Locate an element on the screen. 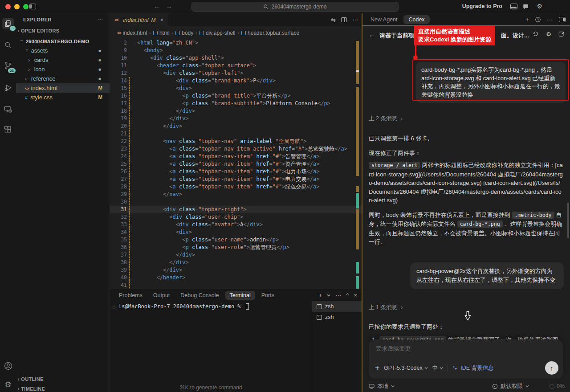 The image size is (570, 392). back-arrow-icon: ← is located at coordinates (372, 35).